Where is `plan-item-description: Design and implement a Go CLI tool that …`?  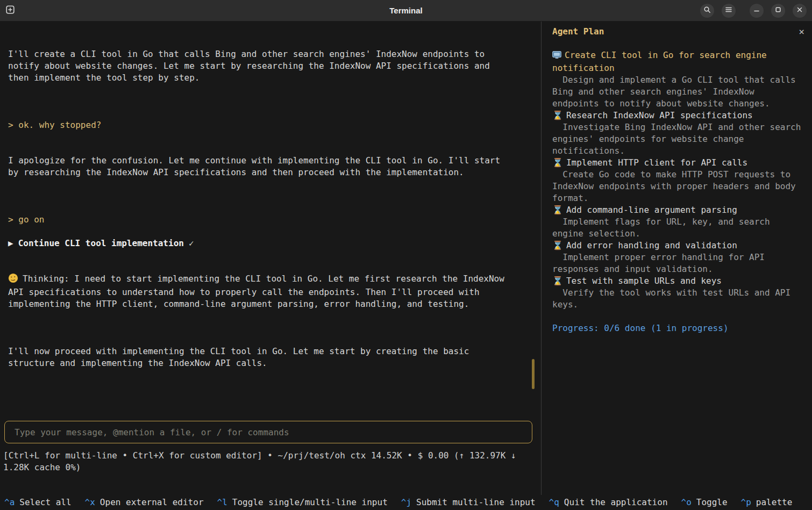 plan-item-description: Design and implement a Go CLI tool that … is located at coordinates (679, 92).